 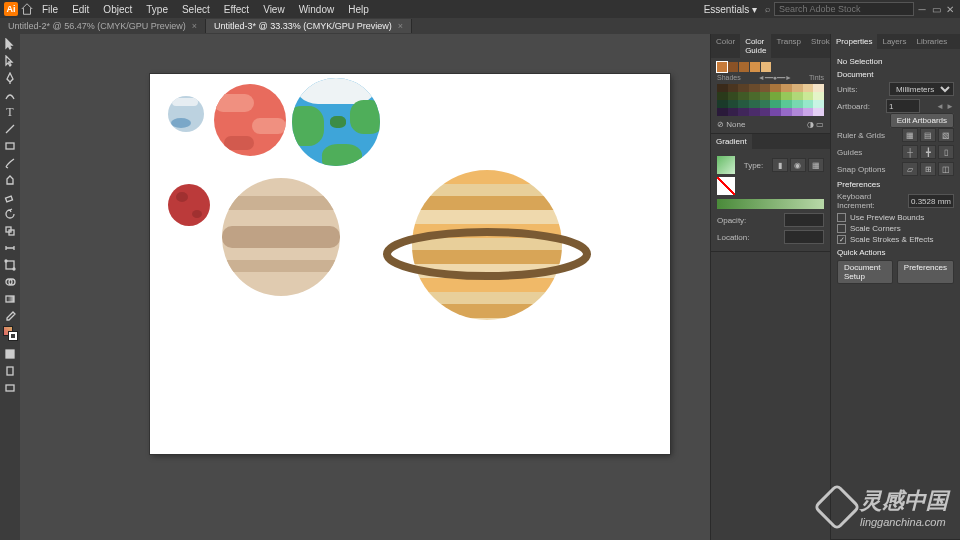 What do you see at coordinates (10, 354) in the screenshot?
I see `color-mode-icon` at bounding box center [10, 354].